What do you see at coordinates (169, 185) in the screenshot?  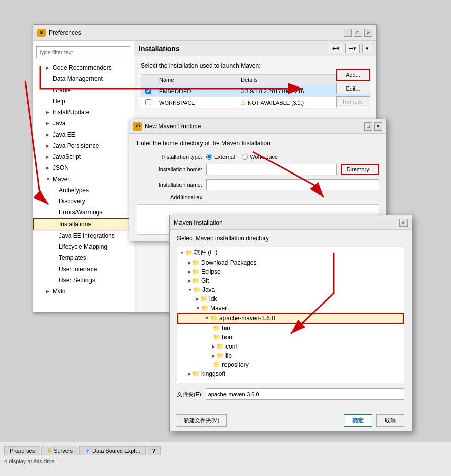 I see `installation-name-label: Installation name:` at bounding box center [169, 185].